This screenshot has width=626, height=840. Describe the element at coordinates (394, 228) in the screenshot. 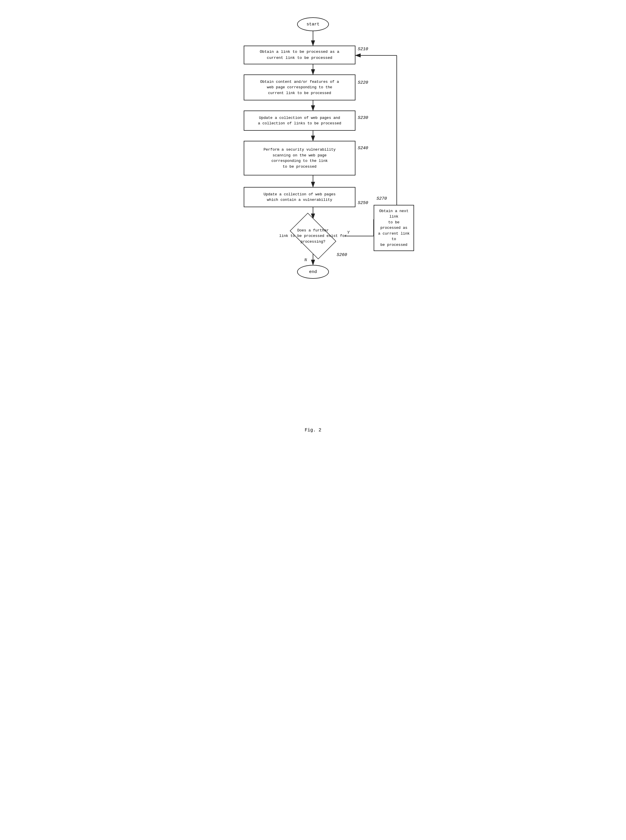

I see `s270-node: Obtain a next linkto be processed asa cu…` at that location.